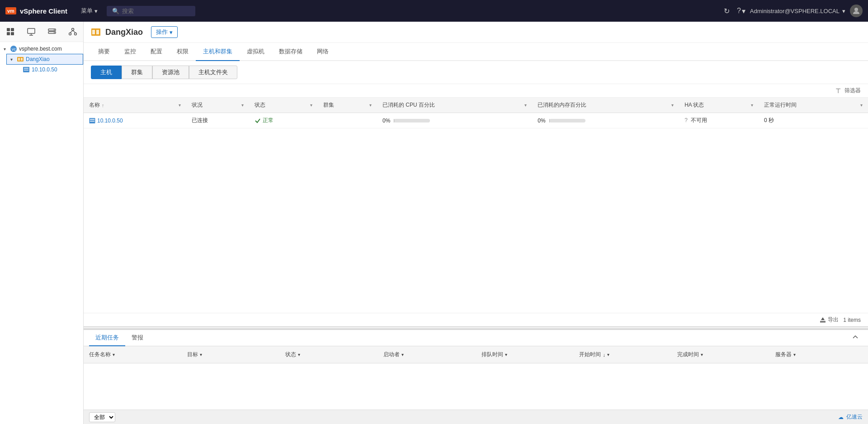 This screenshot has width=868, height=424. What do you see at coordinates (135, 105) in the screenshot?
I see `col-name: 名称` at bounding box center [135, 105].